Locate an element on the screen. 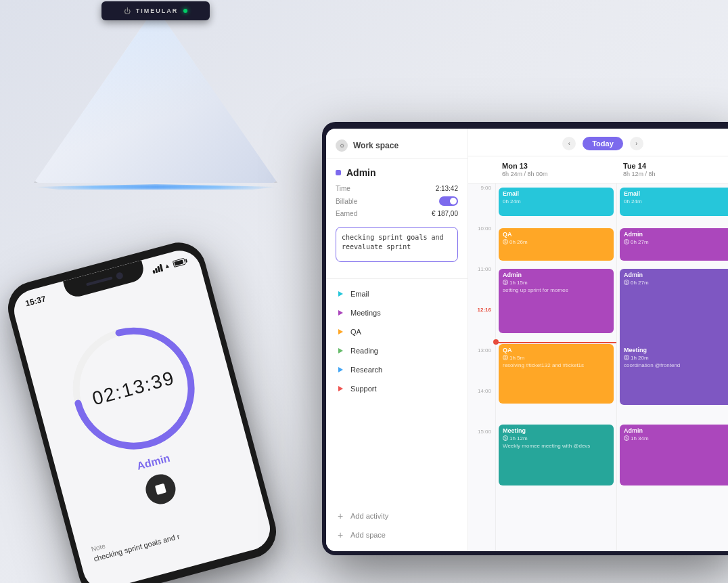  billable-label: Billable is located at coordinates (346, 202).